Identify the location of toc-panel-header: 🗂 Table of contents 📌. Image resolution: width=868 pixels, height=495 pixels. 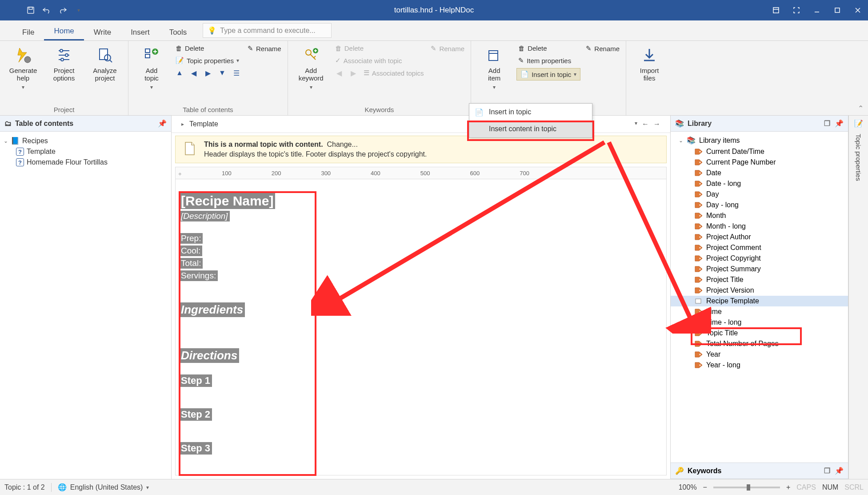
(85, 124).